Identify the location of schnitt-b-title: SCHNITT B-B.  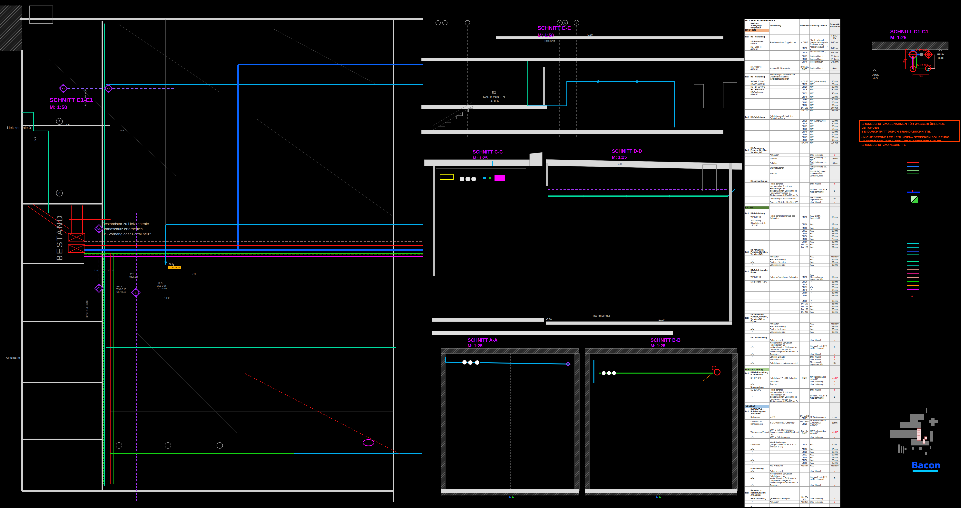
(666, 341).